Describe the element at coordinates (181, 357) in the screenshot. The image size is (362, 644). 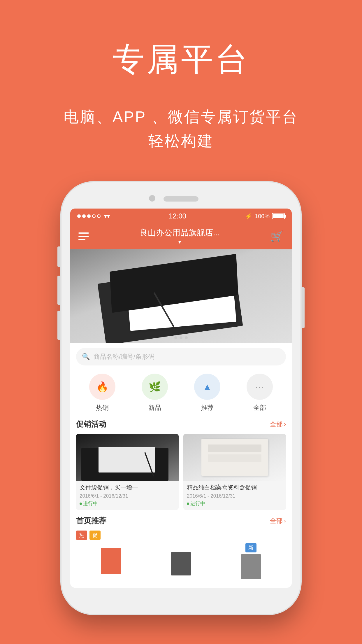
I see `search-bar: 🔍 商品名称/编号/条形码` at that location.